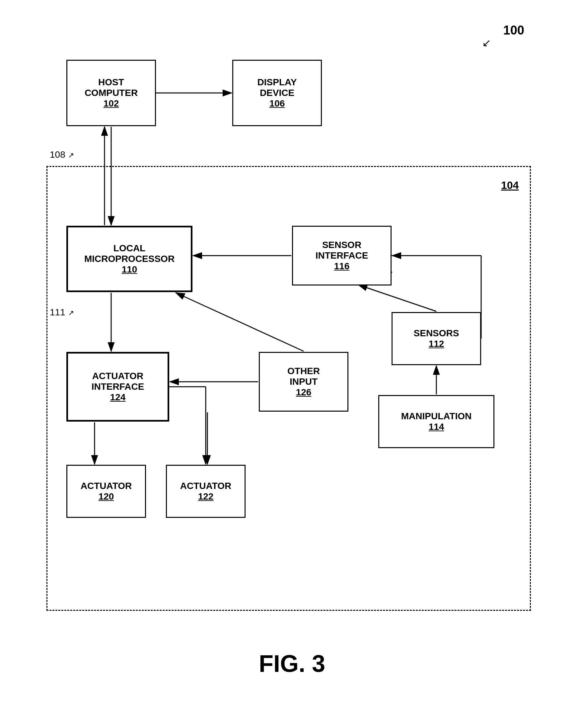 This screenshot has height=728, width=585. What do you see at coordinates (130, 269) in the screenshot?
I see `lmp-ref: 110` at bounding box center [130, 269].